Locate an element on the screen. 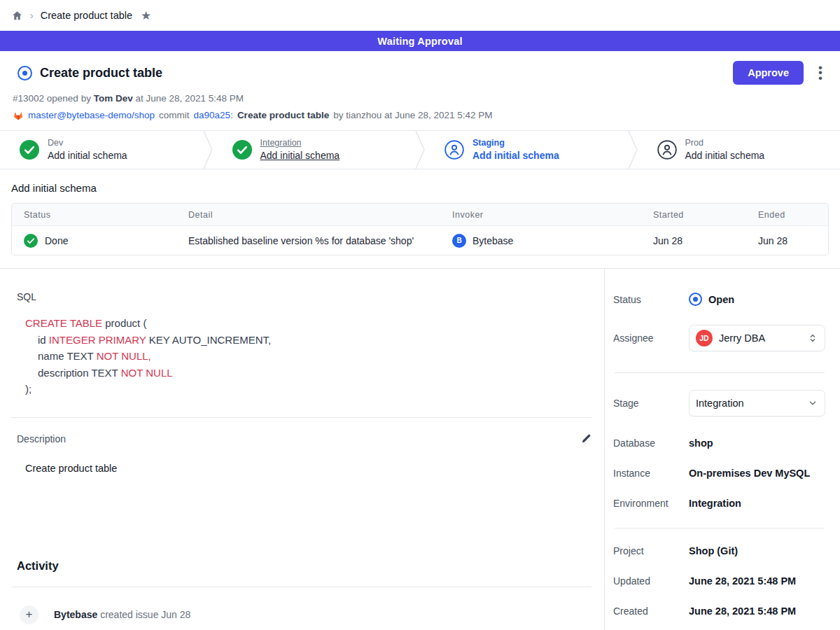 The image size is (840, 630). stage-dev: Dev Add initial schema is located at coordinates (102, 150).